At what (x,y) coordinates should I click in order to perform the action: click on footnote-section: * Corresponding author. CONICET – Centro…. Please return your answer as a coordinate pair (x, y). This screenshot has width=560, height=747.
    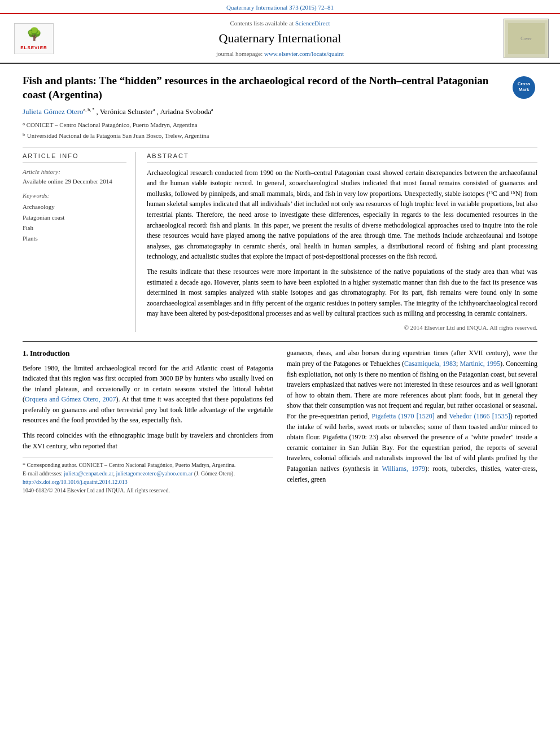
    Looking at the image, I should click on (148, 475).